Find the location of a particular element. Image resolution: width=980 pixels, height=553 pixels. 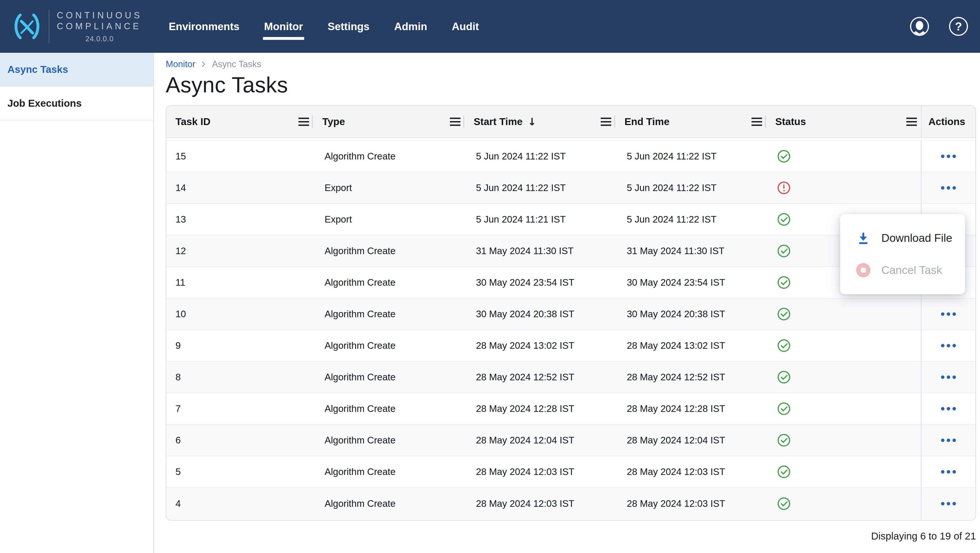

account-icon is located at coordinates (920, 26).